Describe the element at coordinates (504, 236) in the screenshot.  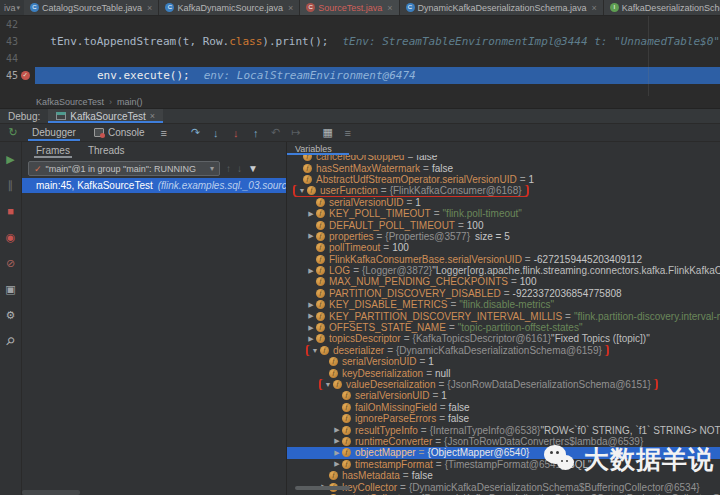
I see `variable-row: ▶fproperties={Properties@3577}size = 5` at that location.